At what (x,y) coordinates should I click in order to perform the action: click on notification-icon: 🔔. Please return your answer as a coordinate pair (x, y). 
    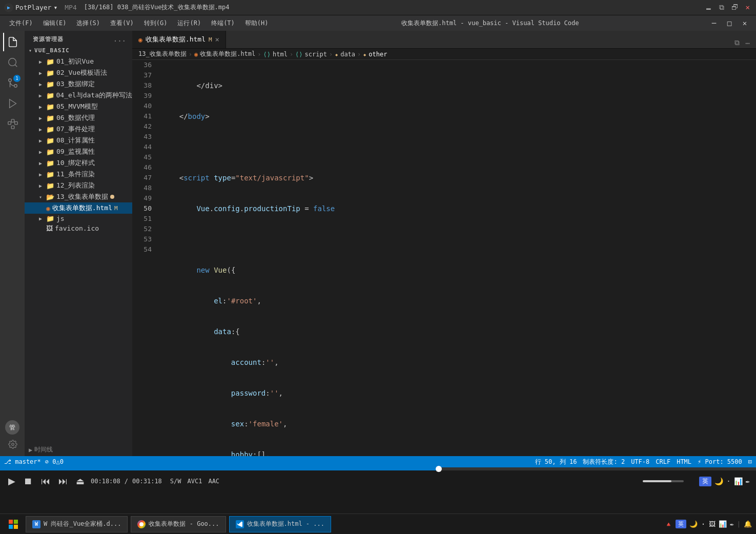
    Looking at the image, I should click on (748, 524).